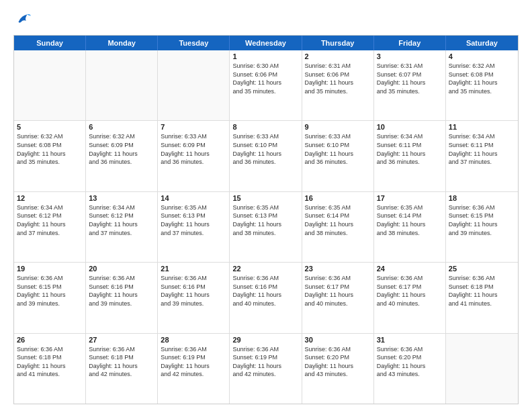 This screenshot has height=411, width=532. What do you see at coordinates (50, 369) in the screenshot?
I see `cal-cell: 26Sunrise: 6:36 AM Sunset: 6:18 PM Dayli…` at bounding box center [50, 369].